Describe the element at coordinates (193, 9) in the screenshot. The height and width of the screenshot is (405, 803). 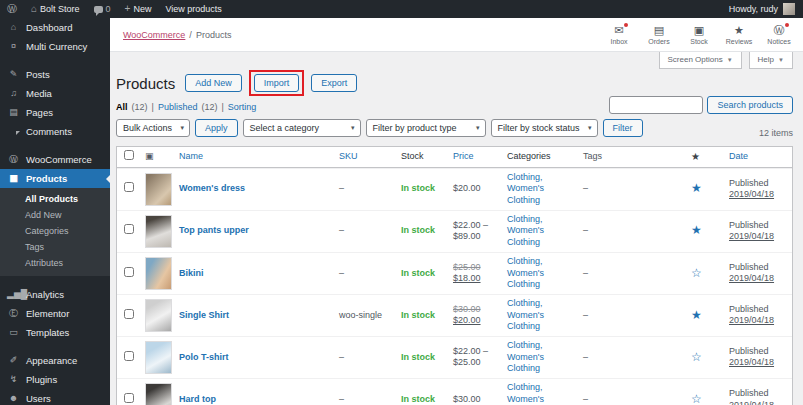
I see `view-products-menu: View products` at that location.